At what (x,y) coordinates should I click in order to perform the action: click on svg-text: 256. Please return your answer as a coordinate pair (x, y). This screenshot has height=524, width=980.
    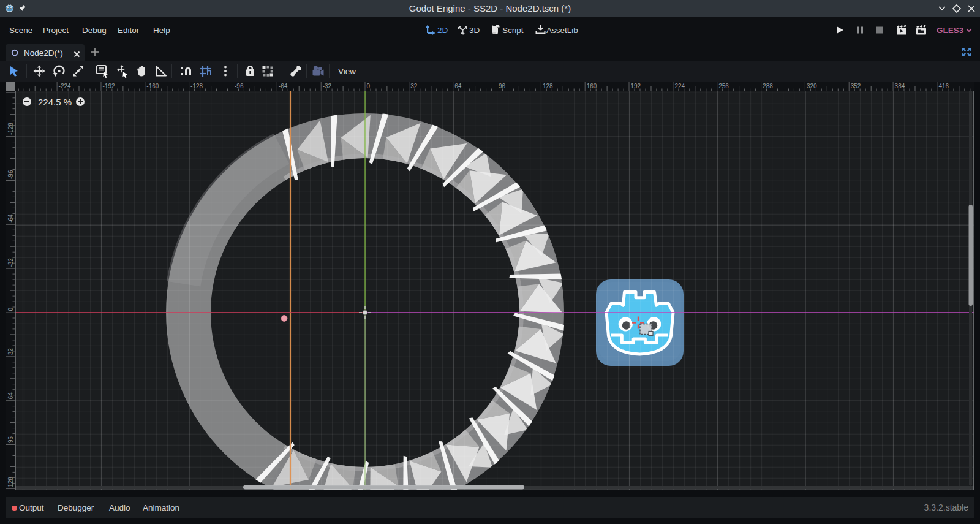
    Looking at the image, I should click on (724, 86).